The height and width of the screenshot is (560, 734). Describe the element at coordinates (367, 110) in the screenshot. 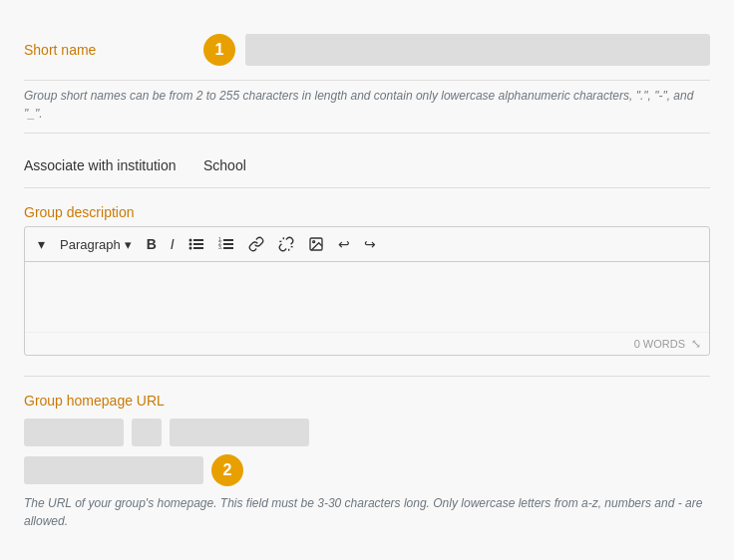

I see `short-name-hint: Group short names can be from 2 to 255 c…` at that location.